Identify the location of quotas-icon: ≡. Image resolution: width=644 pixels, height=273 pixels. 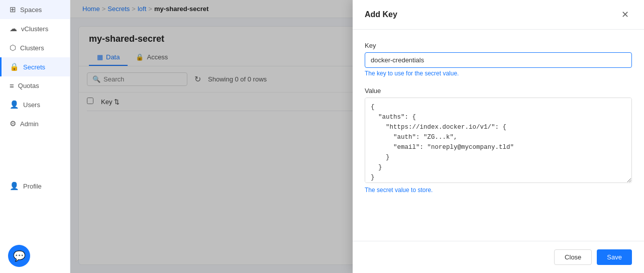
(12, 85).